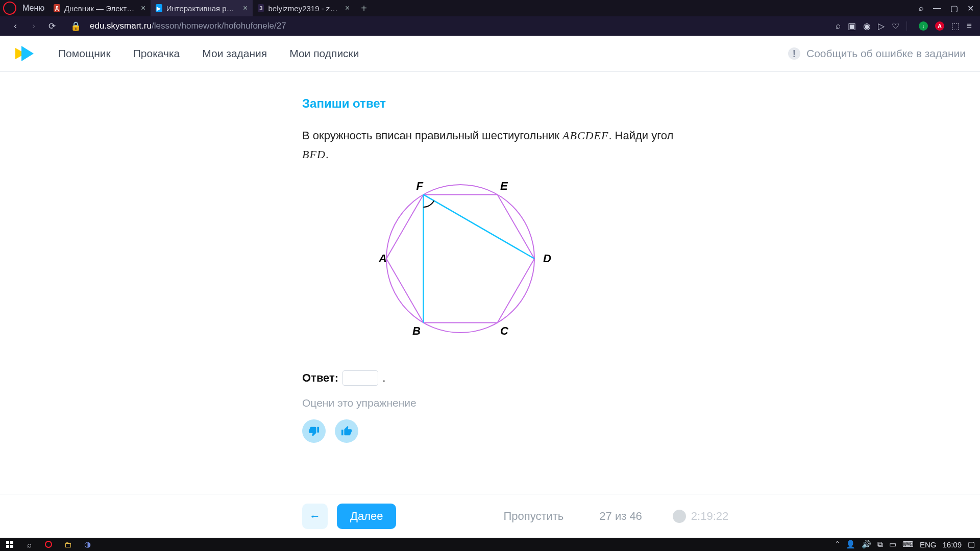 This screenshot has height=551, width=980. I want to click on opera-logo-icon, so click(10, 8).